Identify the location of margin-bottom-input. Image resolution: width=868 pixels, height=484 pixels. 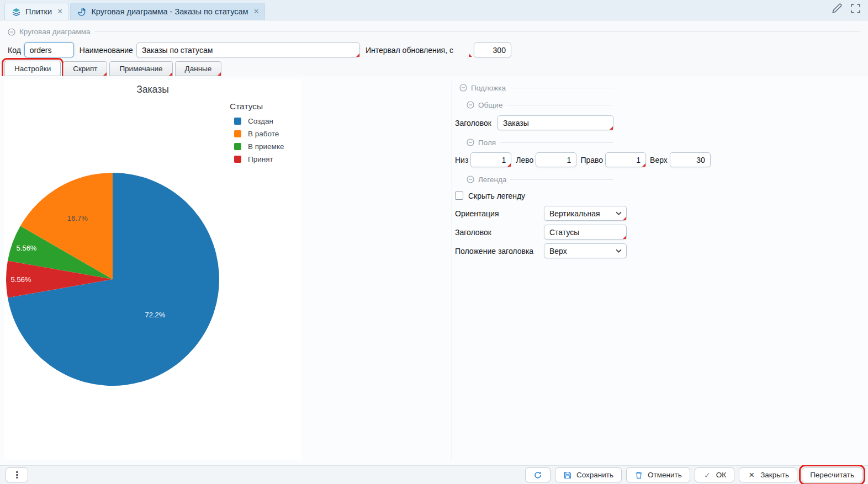
(491, 160).